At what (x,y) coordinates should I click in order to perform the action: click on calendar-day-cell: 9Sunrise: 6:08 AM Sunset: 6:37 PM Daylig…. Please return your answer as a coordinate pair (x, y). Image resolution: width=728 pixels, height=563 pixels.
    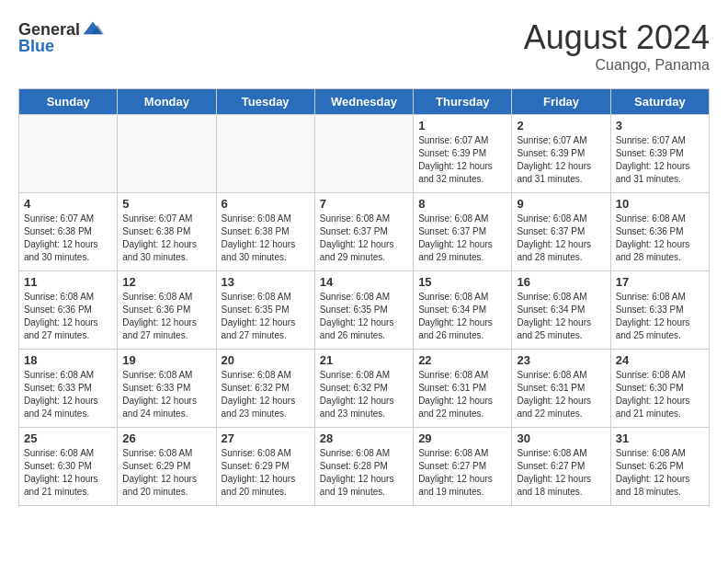
    Looking at the image, I should click on (561, 232).